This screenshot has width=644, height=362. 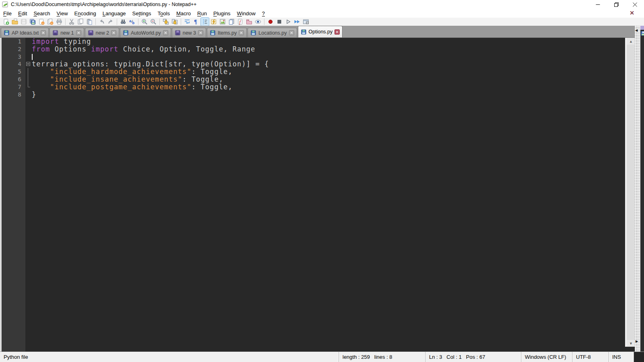 I want to click on macro-record-icon, so click(x=270, y=22).